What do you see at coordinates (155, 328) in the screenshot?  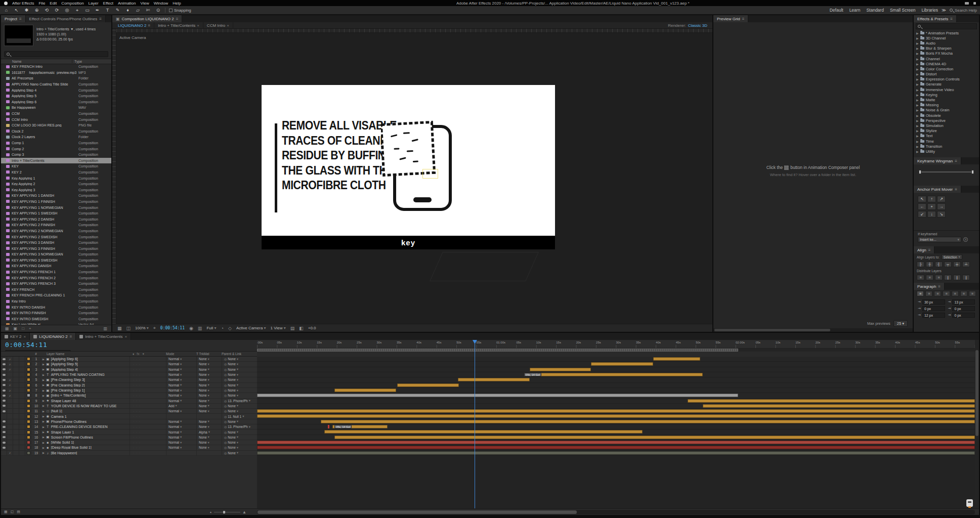 I see `rulers-icon: ⌖` at bounding box center [155, 328].